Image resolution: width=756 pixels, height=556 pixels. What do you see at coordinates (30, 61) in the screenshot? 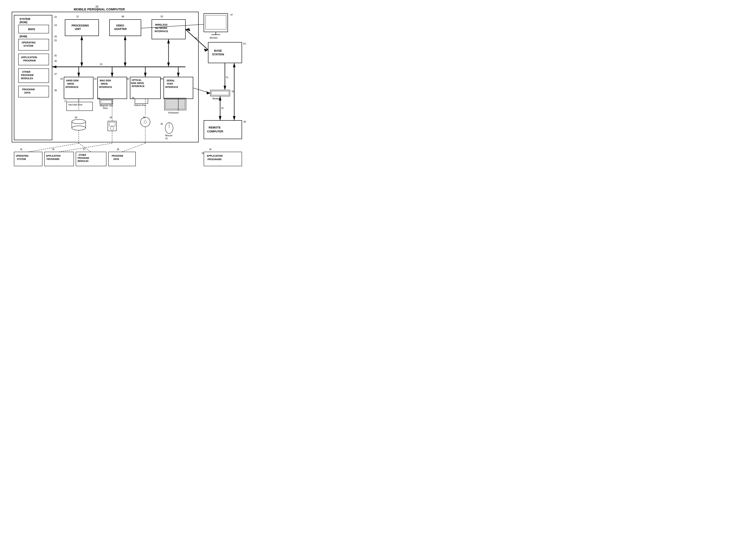
I see `app-label2: PROGRAM` at bounding box center [30, 61].